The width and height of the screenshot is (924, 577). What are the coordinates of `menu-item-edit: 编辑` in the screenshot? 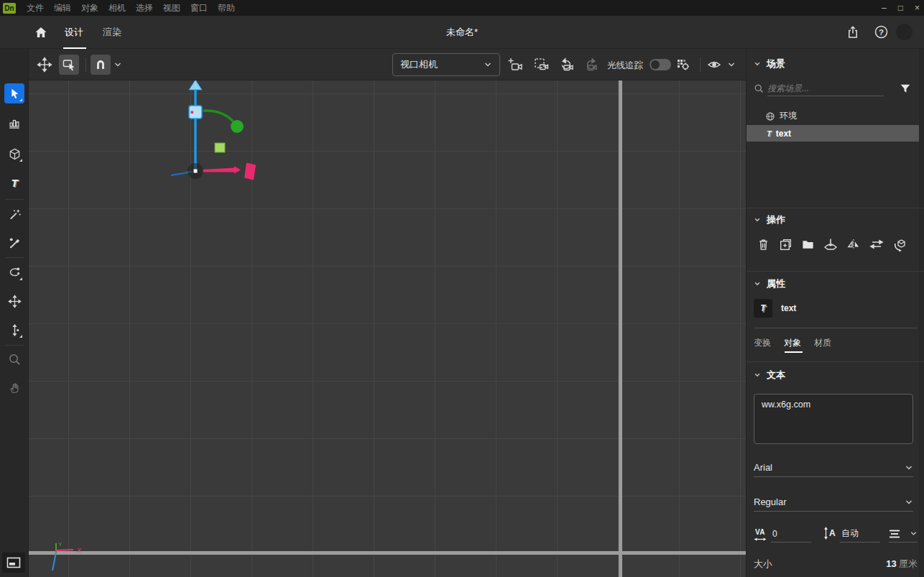 It's located at (63, 9).